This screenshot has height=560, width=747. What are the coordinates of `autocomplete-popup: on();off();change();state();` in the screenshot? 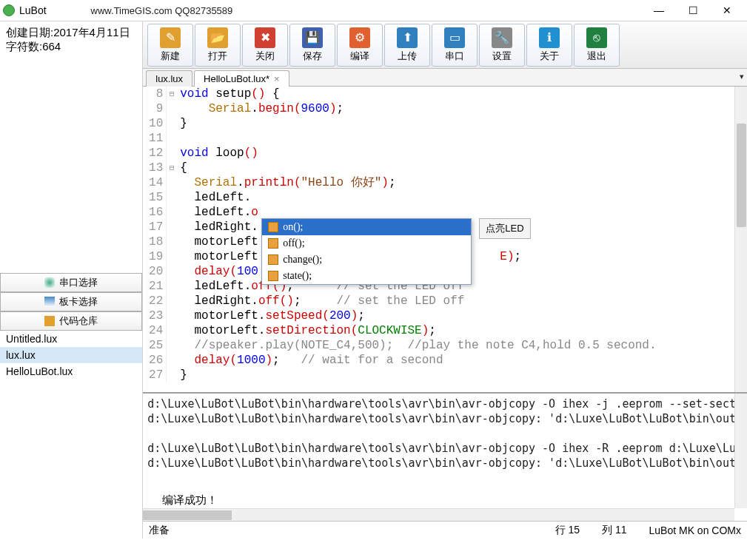 It's located at (366, 252).